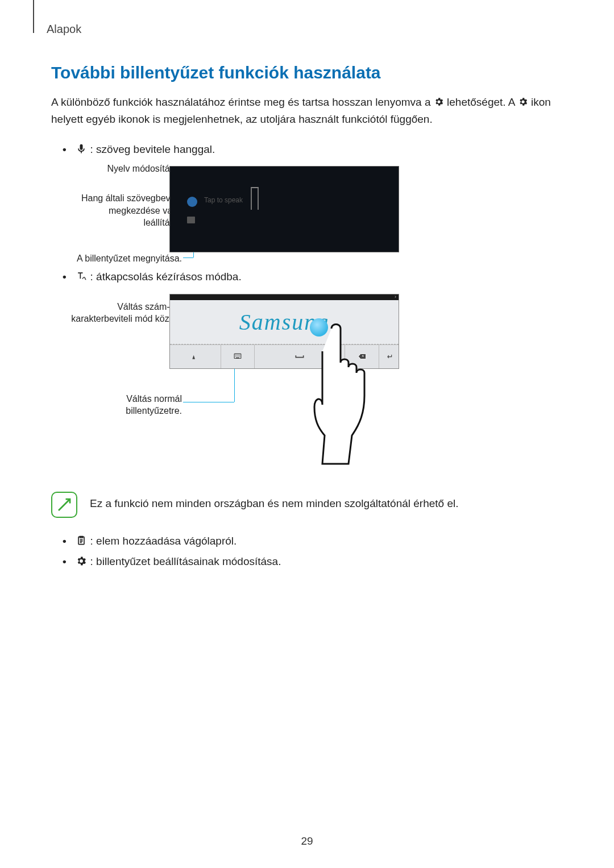 The height and width of the screenshot is (868, 614). I want to click on intro-text-2: lehetőséget. A, so click(482, 102).